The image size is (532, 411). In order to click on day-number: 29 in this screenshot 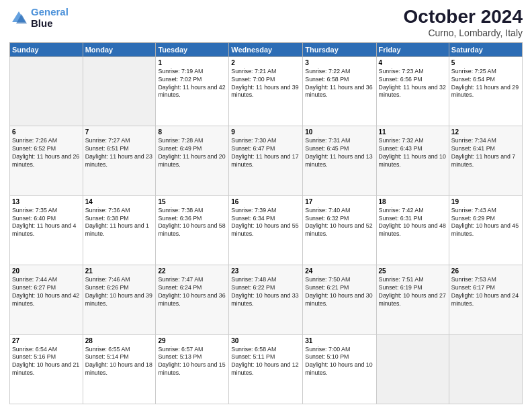, I will do `click(192, 341)`.